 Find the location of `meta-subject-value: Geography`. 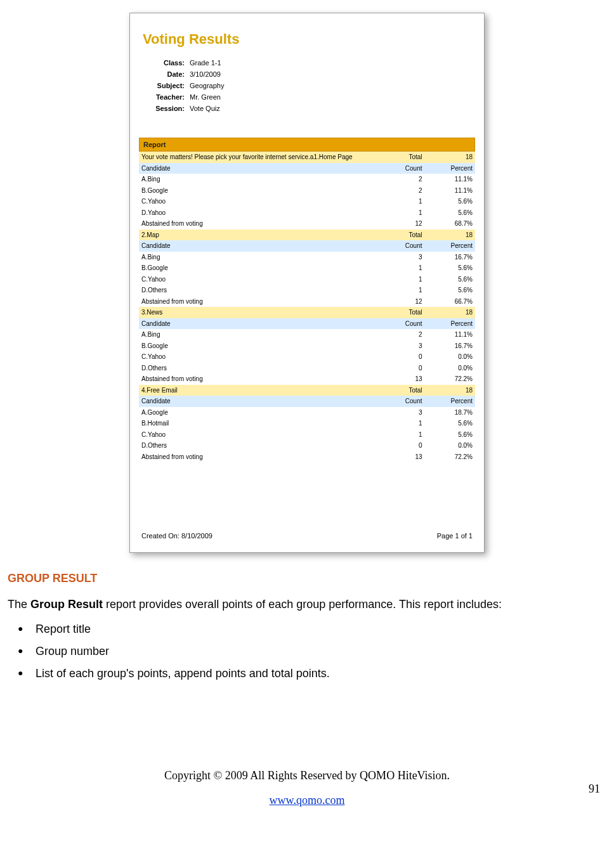

meta-subject-value: Geography is located at coordinates (329, 86).